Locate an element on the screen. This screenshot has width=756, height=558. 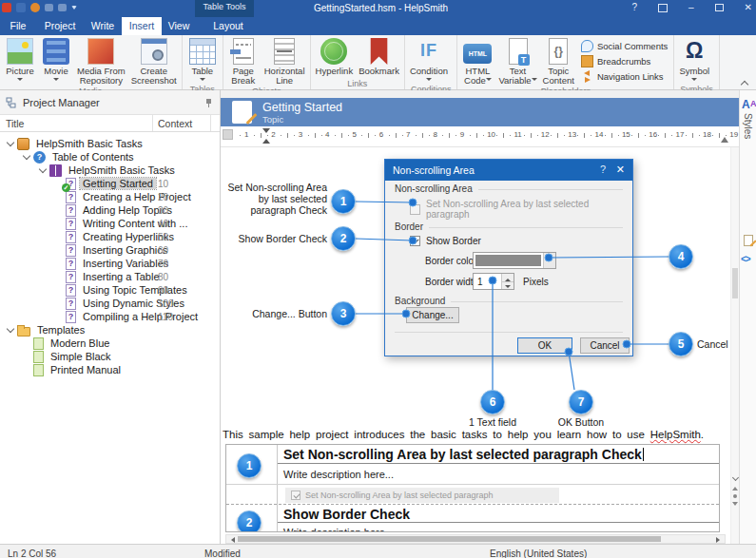
tree-item-using-topic-templates: Using Topic Templates90 is located at coordinates (110, 290).